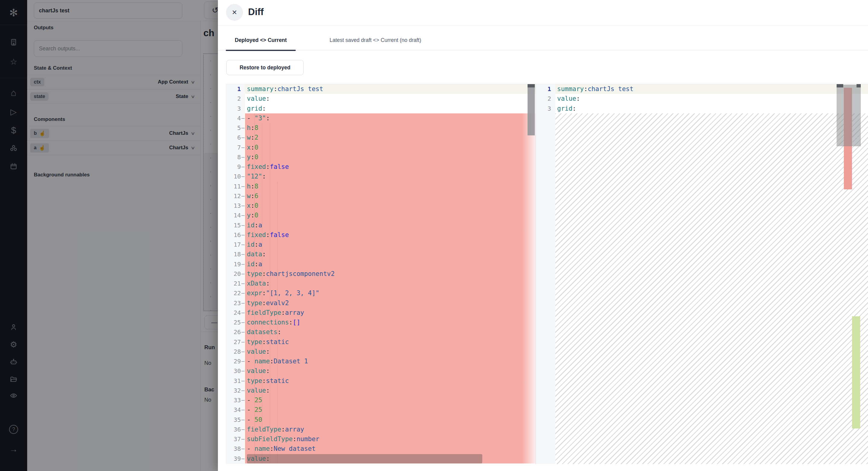 The image size is (868, 471). What do you see at coordinates (233, 439) in the screenshot?
I see `line-number: 37` at bounding box center [233, 439].